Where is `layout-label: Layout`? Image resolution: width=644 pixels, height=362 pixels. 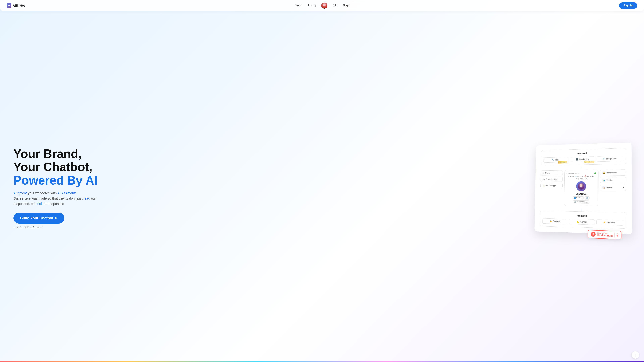 layout-label: Layout is located at coordinates (584, 222).